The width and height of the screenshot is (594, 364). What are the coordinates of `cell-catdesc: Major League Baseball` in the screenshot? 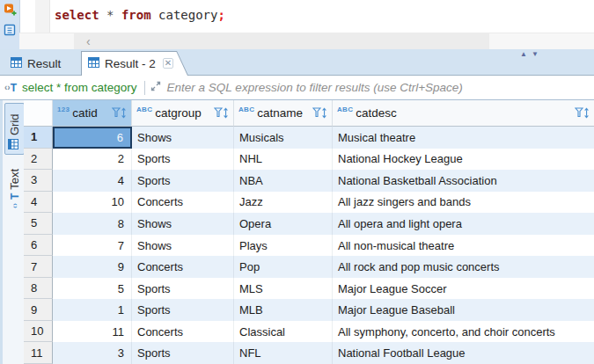 It's located at (463, 309).